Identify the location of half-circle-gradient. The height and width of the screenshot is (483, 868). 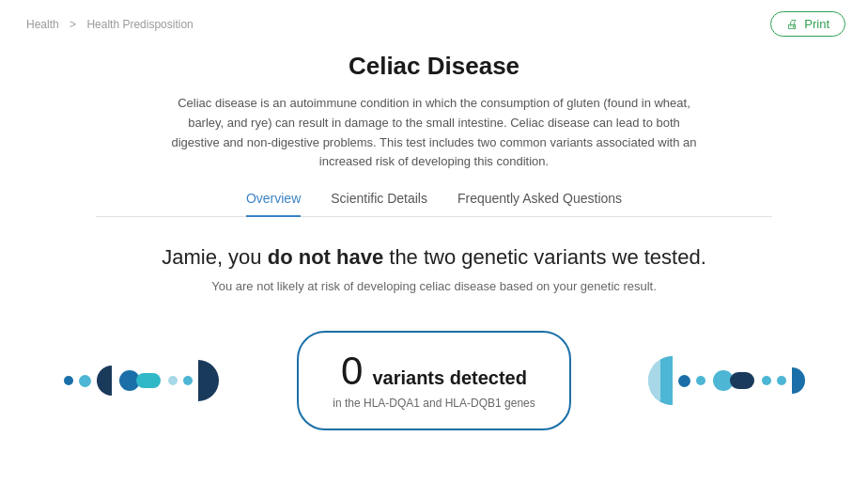
(660, 381).